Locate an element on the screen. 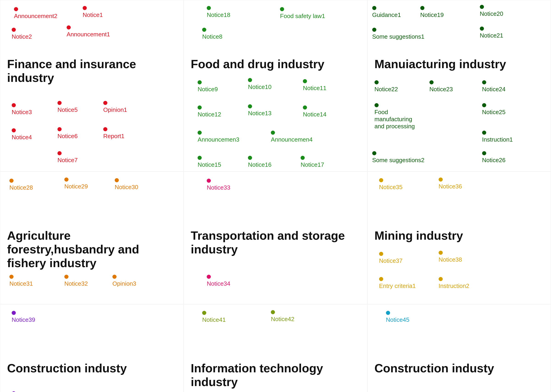 The height and width of the screenshot is (392, 551). cell-agriculture: Notice28Notice29Notice30Notice31Notice32… is located at coordinates (92, 238).